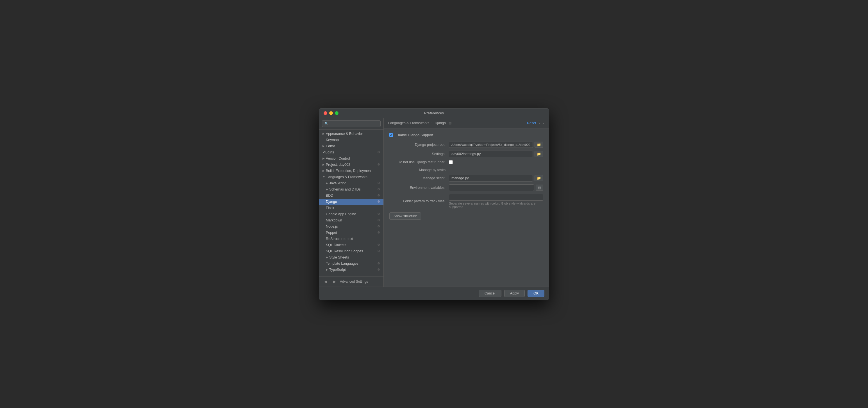 The width and height of the screenshot is (868, 408). I want to click on minimize-button, so click(331, 113).